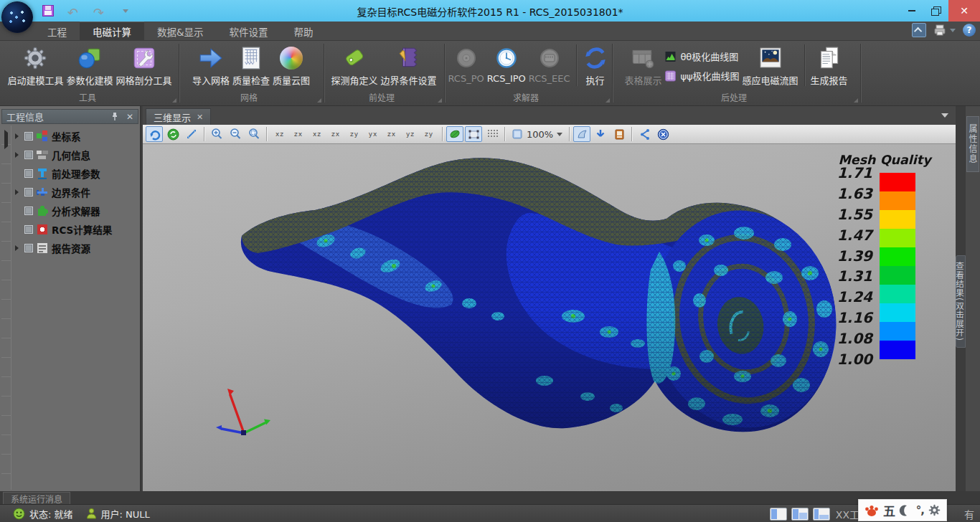 Image resolution: width=980 pixels, height=522 pixels. What do you see at coordinates (857, 318) in the screenshot?
I see `legend-value: 1.16` at bounding box center [857, 318].